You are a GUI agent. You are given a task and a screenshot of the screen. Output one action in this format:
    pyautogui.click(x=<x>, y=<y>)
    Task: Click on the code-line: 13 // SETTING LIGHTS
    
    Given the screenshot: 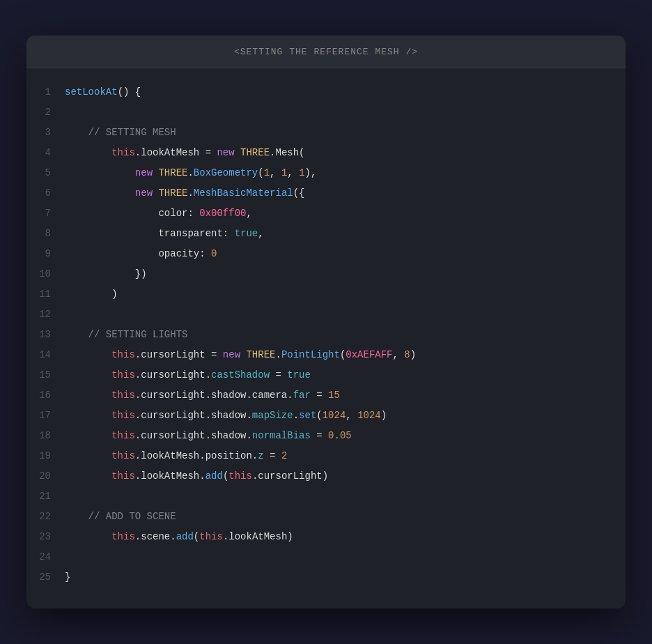 What is the action you would take?
    pyautogui.click(x=326, y=335)
    